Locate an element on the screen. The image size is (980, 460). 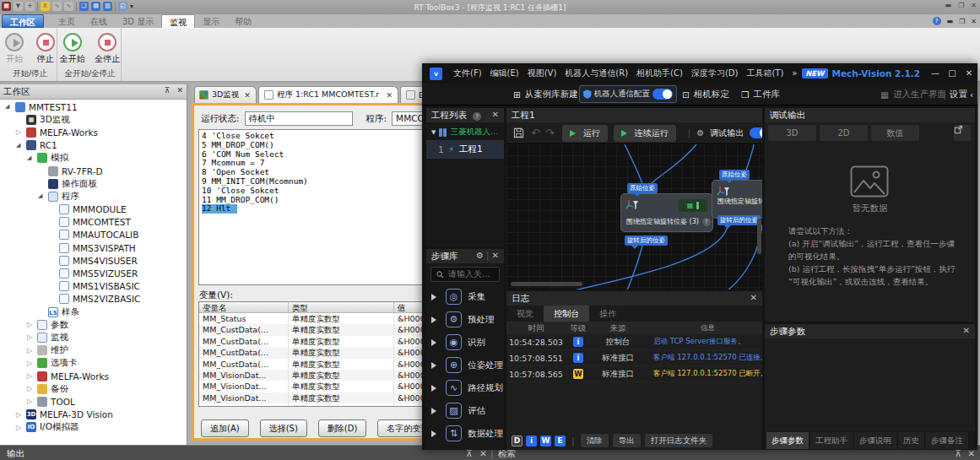
debug-tab-3D: 3D is located at coordinates (792, 133).